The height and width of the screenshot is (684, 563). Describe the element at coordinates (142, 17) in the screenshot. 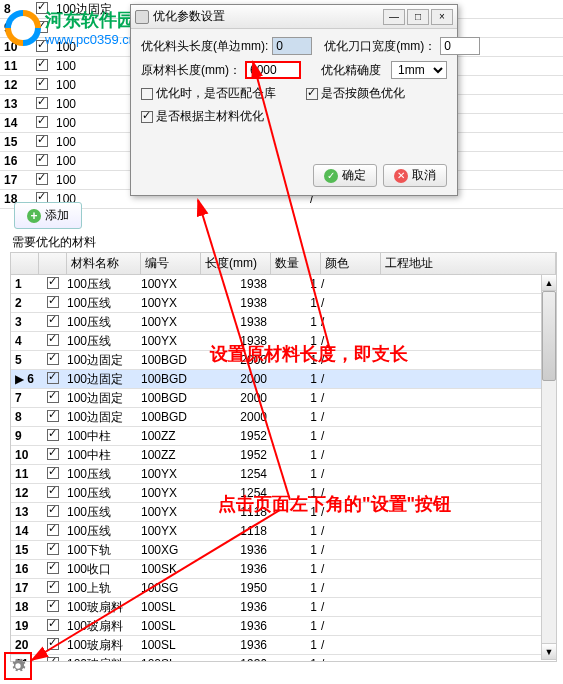

I see `dialog-icon` at that location.